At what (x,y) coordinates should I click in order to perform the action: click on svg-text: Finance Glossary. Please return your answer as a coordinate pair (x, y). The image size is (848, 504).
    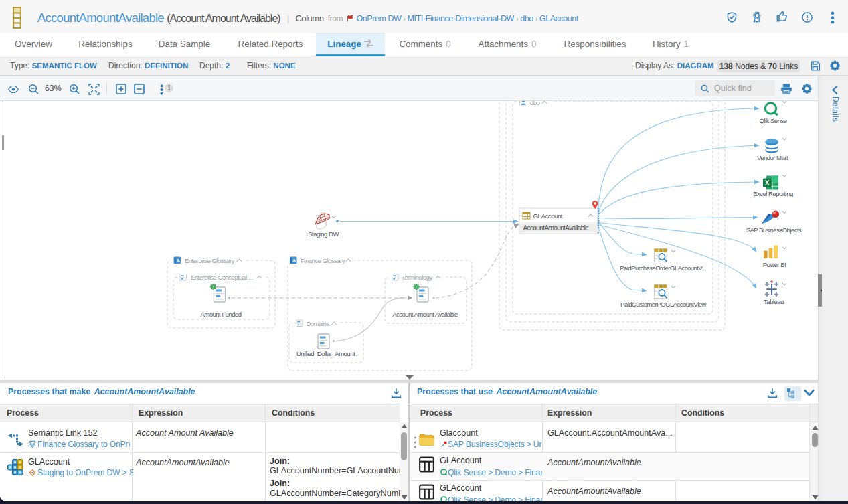
    Looking at the image, I should click on (323, 261).